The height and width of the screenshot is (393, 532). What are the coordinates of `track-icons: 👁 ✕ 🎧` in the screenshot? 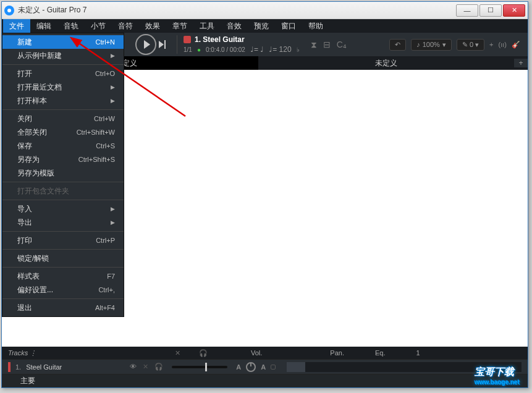 It's located at (146, 367).